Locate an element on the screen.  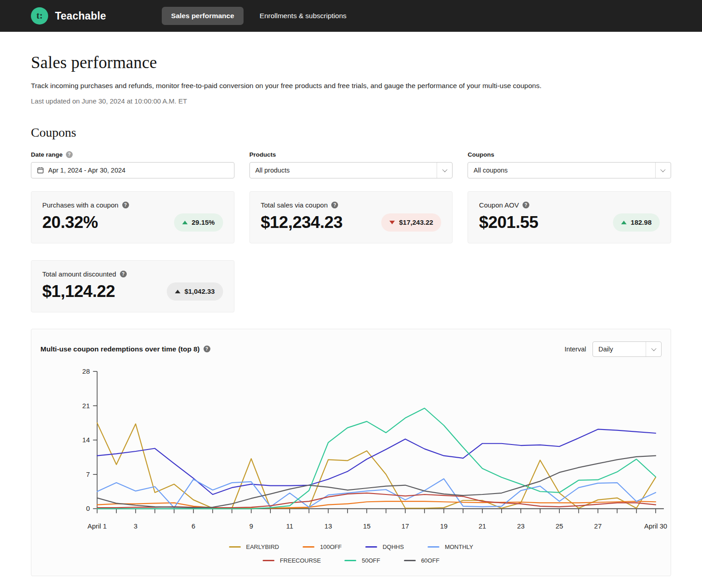
svg-text: 25 is located at coordinates (560, 526).